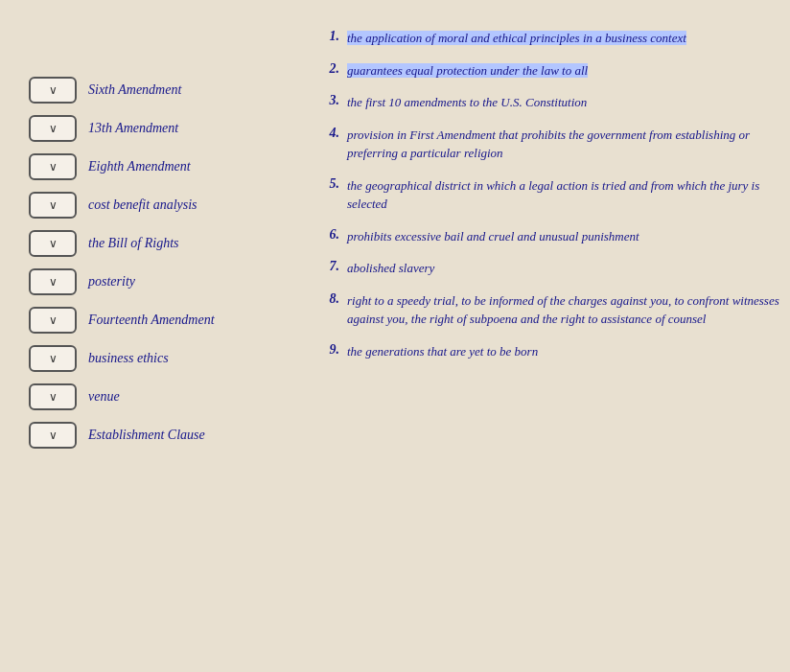 The width and height of the screenshot is (790, 672). Describe the element at coordinates (53, 167) in the screenshot. I see `dropdown-btn-eighth-amendment: ∨` at that location.